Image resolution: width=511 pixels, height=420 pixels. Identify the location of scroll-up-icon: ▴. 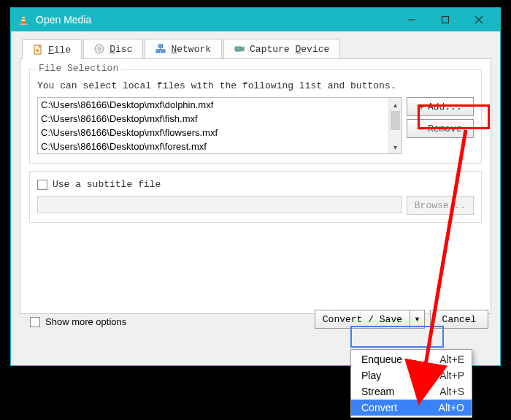
(396, 104).